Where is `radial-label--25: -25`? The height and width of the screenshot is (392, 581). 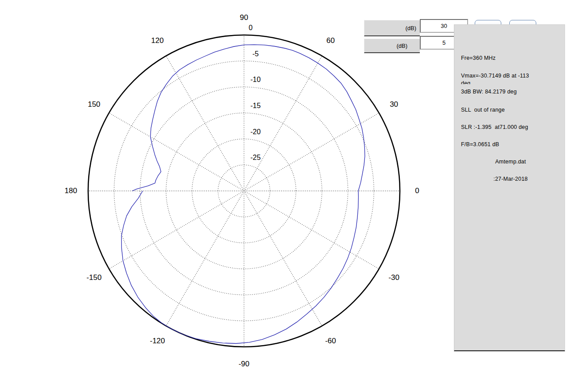
radial-label--25: -25 is located at coordinates (255, 158).